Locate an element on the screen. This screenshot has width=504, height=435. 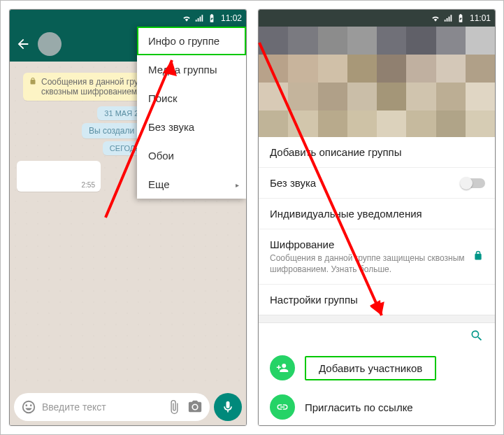
search-icon is located at coordinates (477, 336).